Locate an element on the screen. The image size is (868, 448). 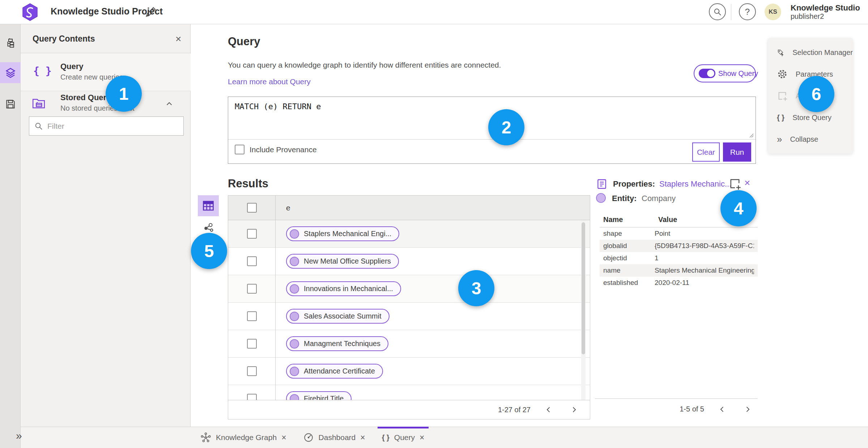
entity-pill: Staplers Mechanical Engi... is located at coordinates (343, 234).